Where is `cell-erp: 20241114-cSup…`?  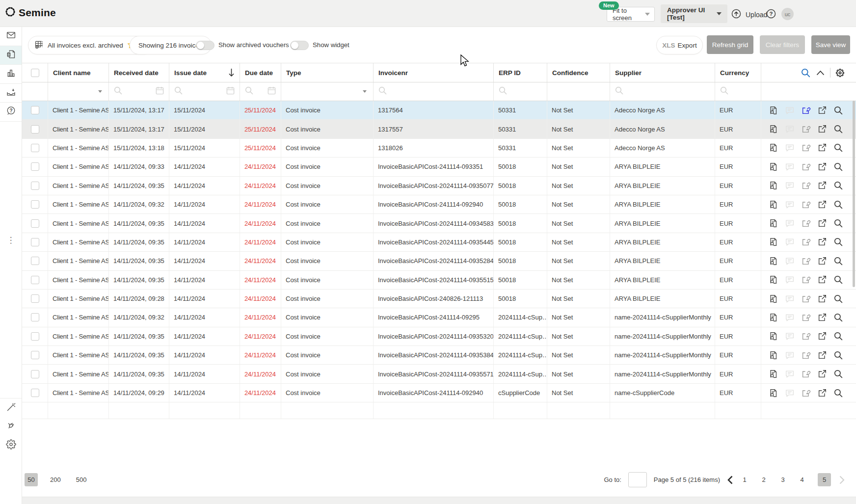 cell-erp: 20241114-cSup… is located at coordinates (520, 355).